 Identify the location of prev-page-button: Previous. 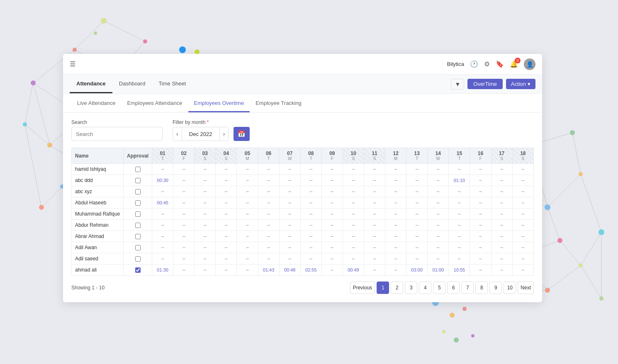
(363, 288).